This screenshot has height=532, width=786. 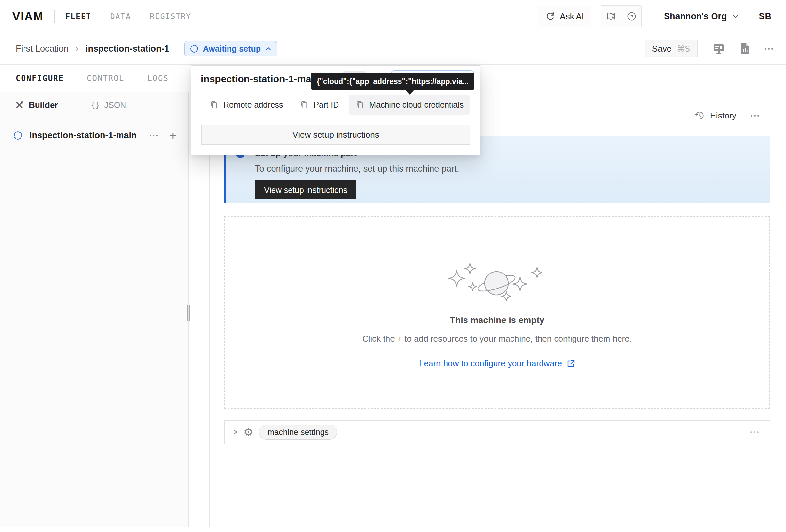 What do you see at coordinates (683, 49) in the screenshot?
I see `save-shortcut: ⌘S` at bounding box center [683, 49].